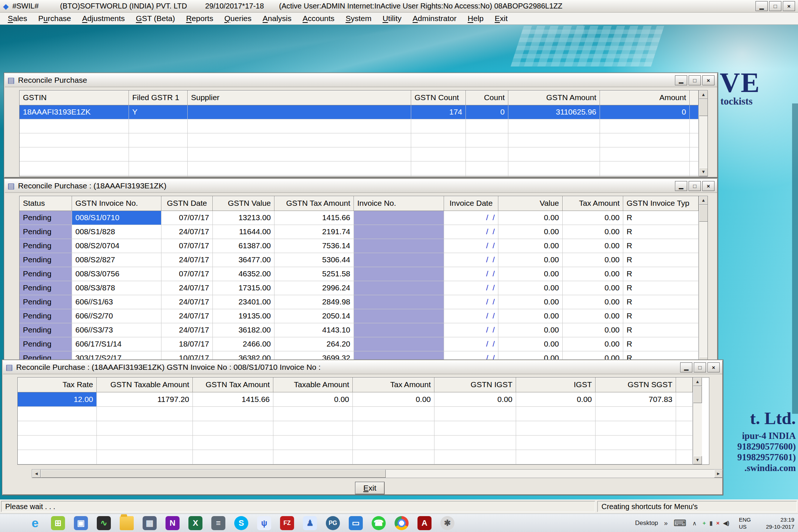 The height and width of the screenshot is (532, 798). Describe the element at coordinates (379, 523) in the screenshot. I see `whatsapp-icon: ☎` at that location.